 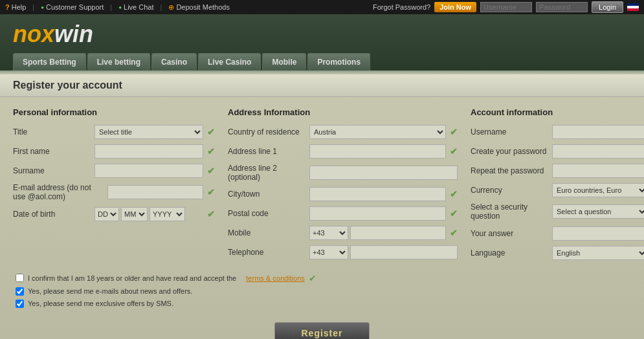 What do you see at coordinates (267, 233) in the screenshot?
I see `mobile-label: Mobile` at bounding box center [267, 233].